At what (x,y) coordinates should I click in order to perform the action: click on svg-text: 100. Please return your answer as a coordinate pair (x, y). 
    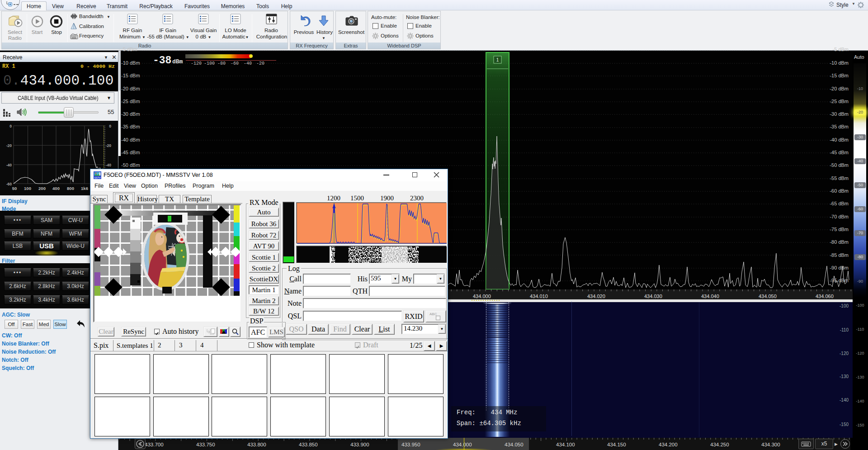
    Looking at the image, I should click on (28, 188).